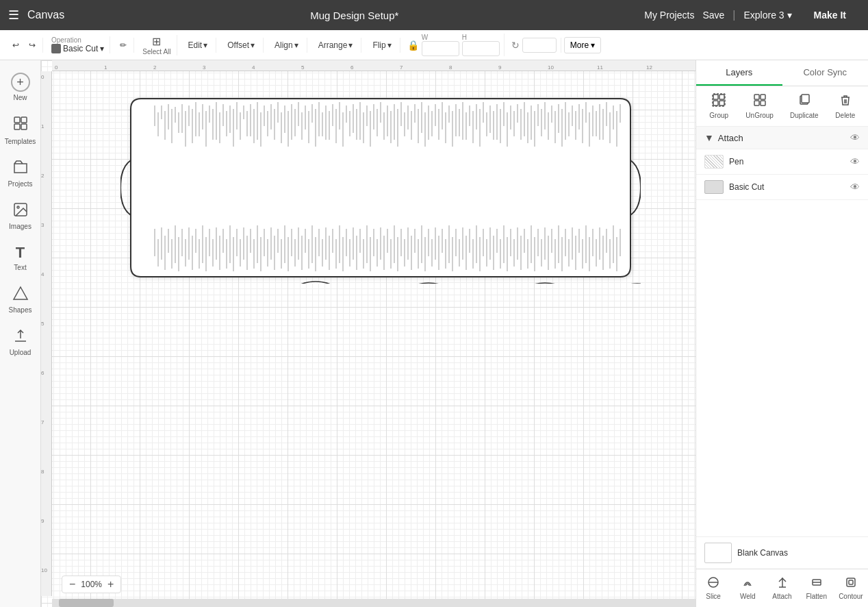 This screenshot has height=607, width=868. I want to click on attach-icon, so click(782, 584).